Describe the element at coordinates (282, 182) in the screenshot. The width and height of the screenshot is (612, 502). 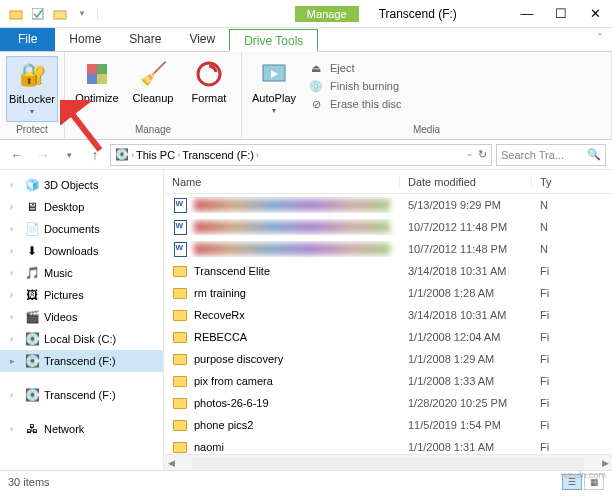
I see `column-name: Name` at that location.